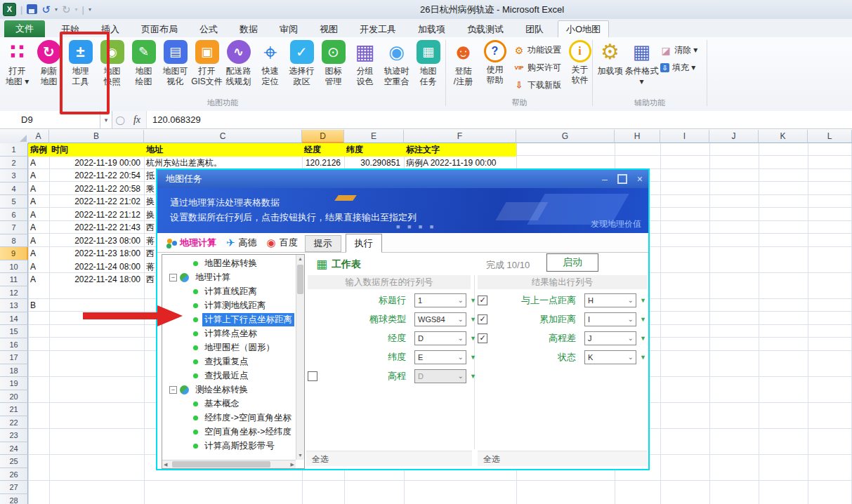  What do you see at coordinates (229, 390) in the screenshot?
I see `tree-item: − 测绘坐标转换` at bounding box center [229, 390].